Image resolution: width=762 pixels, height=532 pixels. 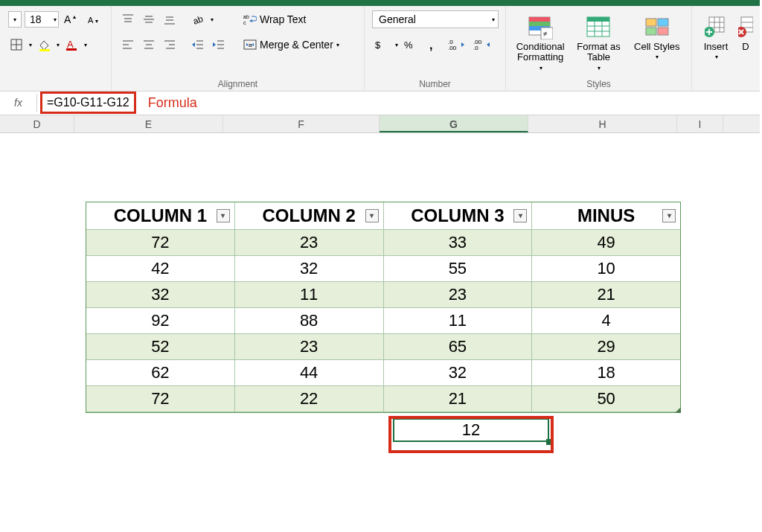 I want to click on table-cell: 92, so click(x=161, y=321).